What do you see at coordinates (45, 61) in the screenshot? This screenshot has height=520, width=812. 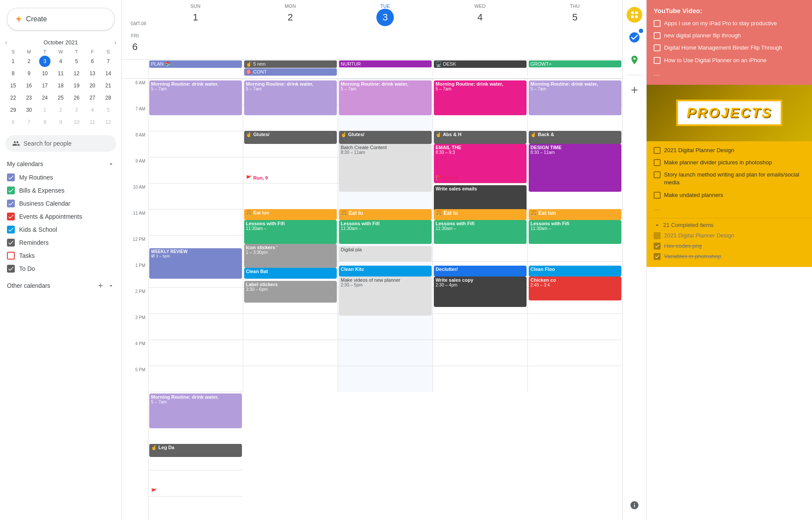 I see `mini-cal-day-today: 3` at bounding box center [45, 61].